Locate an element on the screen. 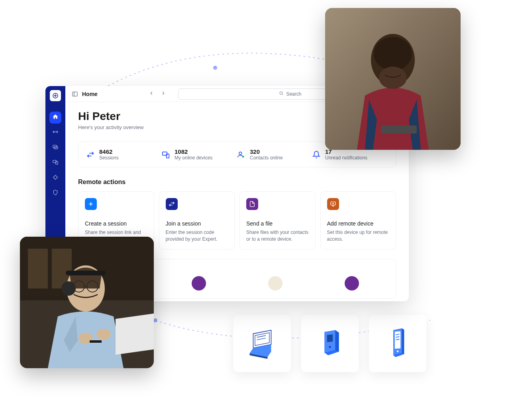 This screenshot has height=420, width=510. nav-forward-button is located at coordinates (163, 94).